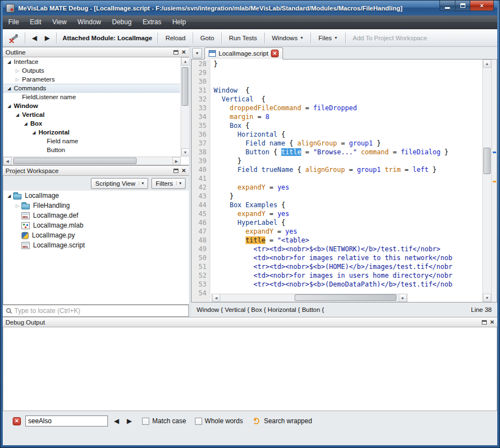 Image resolution: width=500 pixels, height=448 pixels. What do you see at coordinates (494, 152) in the screenshot?
I see `selection-marker` at bounding box center [494, 152].